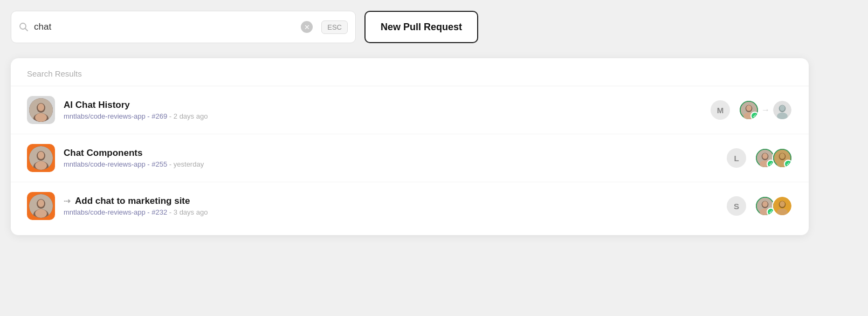  Describe the element at coordinates (187, 164) in the screenshot. I see `pr-time: - yesterday` at that location.